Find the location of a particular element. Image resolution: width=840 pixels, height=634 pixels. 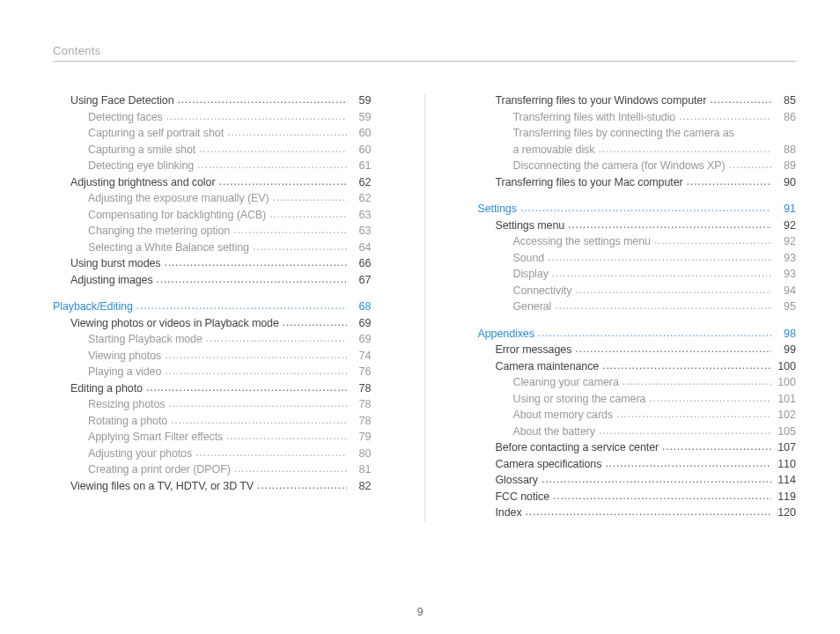

toc-entry-label: Camera specifications is located at coordinates (551, 464).